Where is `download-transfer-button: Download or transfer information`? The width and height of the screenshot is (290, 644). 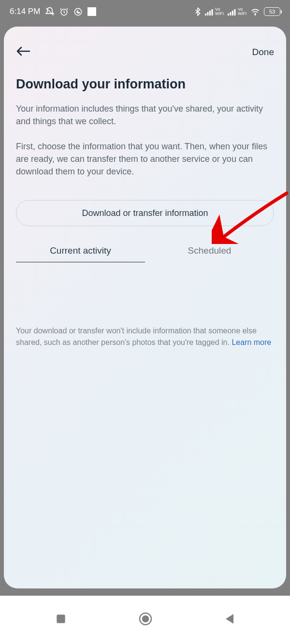 download-transfer-button: Download or transfer information is located at coordinates (145, 213).